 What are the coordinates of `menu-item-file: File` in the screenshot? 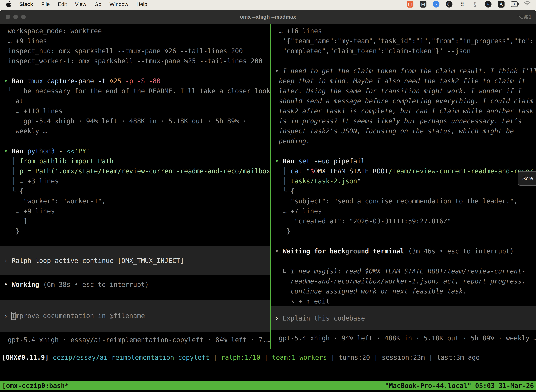 It's located at (45, 4).